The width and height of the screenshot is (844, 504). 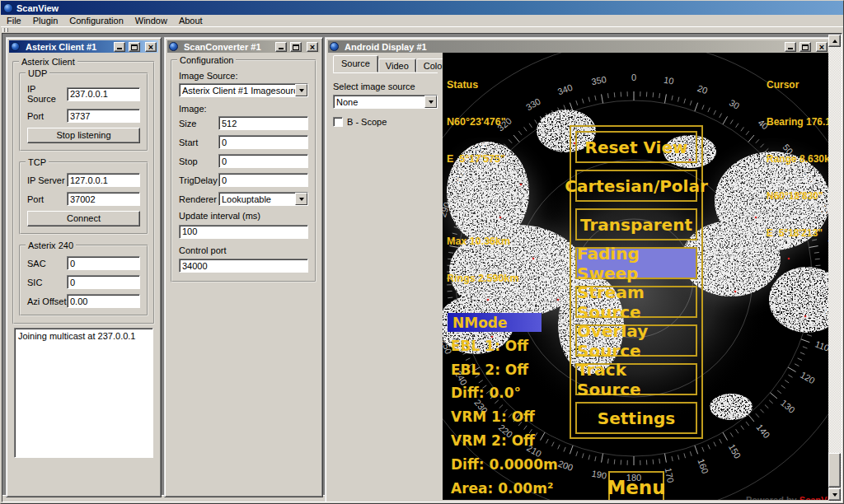 I want to click on udp-port-input, so click(x=104, y=115).